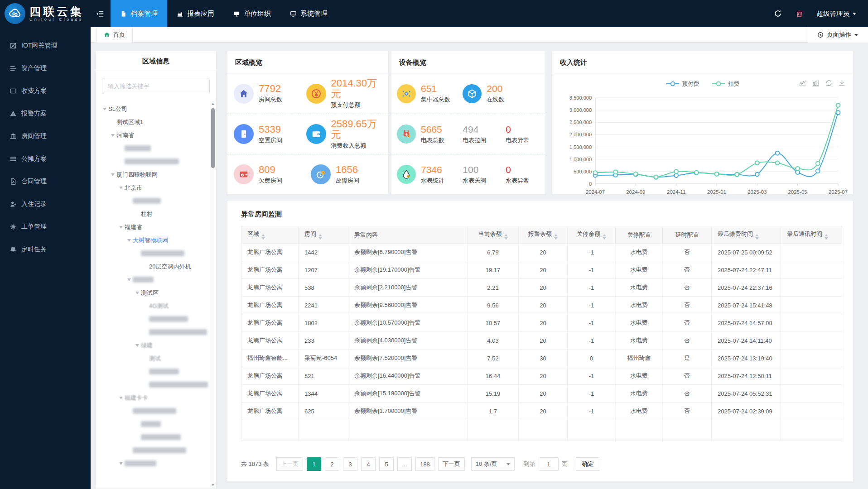 This screenshot has width=868, height=489. What do you see at coordinates (837, 14) in the screenshot?
I see `user-menu: 超级管理员` at bounding box center [837, 14].